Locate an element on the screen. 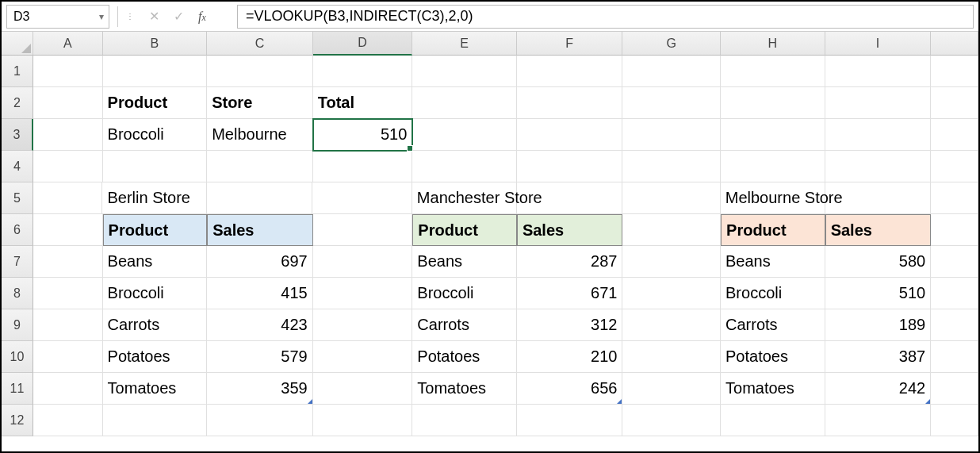 Image resolution: width=980 pixels, height=453 pixels. accept-icon: ✓ is located at coordinates (179, 16).